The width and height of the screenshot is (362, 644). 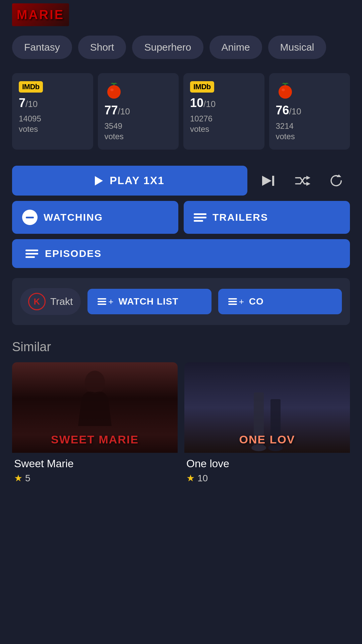 What do you see at coordinates (114, 131) in the screenshot?
I see `rating-votes-tomato-1: 3549votes` at bounding box center [114, 131].